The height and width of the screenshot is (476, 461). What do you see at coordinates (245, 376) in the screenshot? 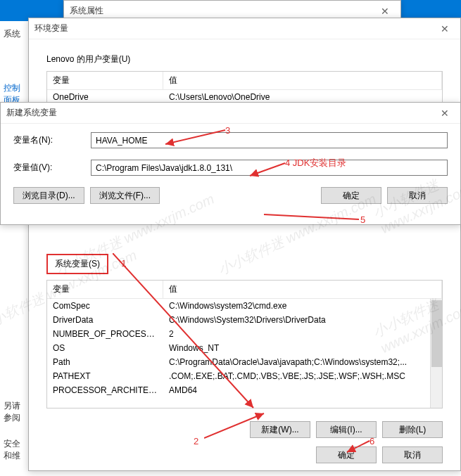
I see `table-row: PATHEXT.COM;.EXE;.BAT;.CMD;.VBS;.VBE;.JS…` at bounding box center [245, 376].